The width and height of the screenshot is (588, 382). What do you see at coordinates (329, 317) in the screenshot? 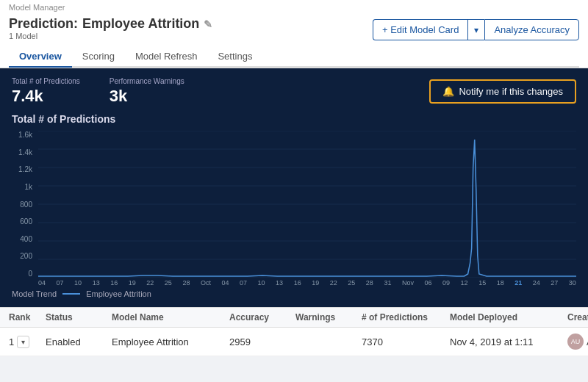
I see `col-warnings: Warnings` at bounding box center [329, 317].